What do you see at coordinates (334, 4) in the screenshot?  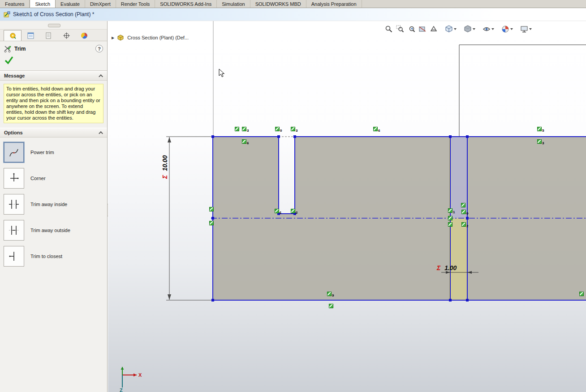 I see `ribbon-tab-analysis-preparation: Analysis Preparation` at bounding box center [334, 4].